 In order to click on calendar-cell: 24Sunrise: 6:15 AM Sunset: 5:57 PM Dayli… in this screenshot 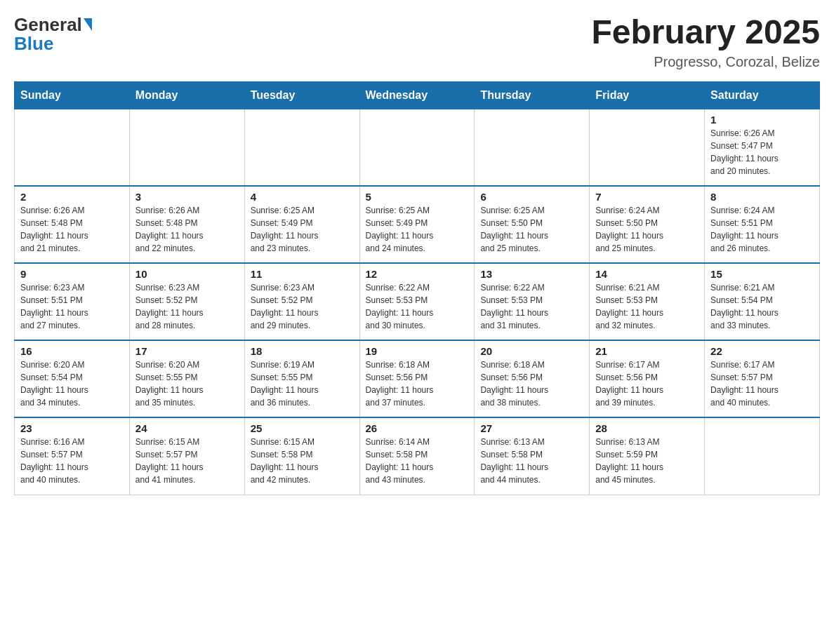, I will do `click(187, 456)`.